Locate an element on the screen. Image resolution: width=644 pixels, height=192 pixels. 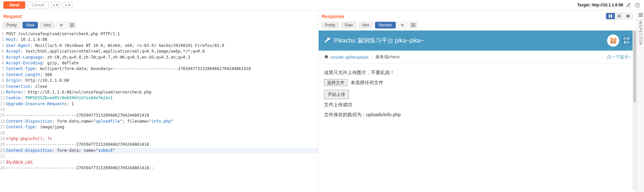
request-menu-icon is located at coordinates (72, 25).